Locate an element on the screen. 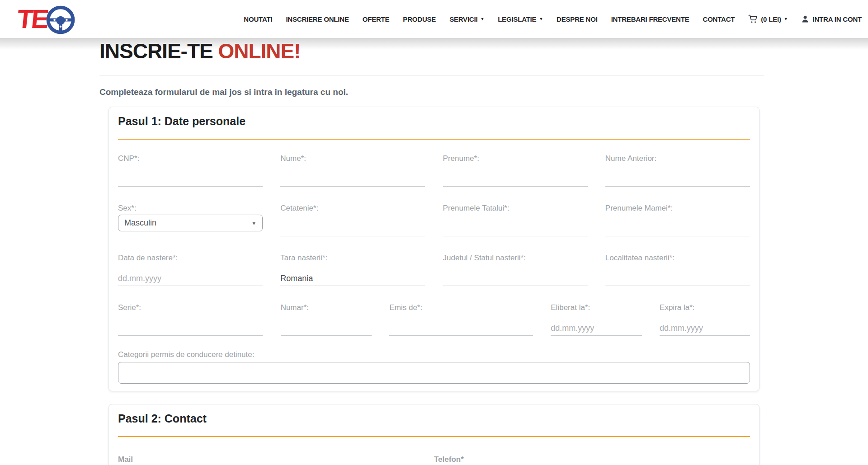 The width and height of the screenshot is (868, 465). cart-icon is located at coordinates (753, 19).